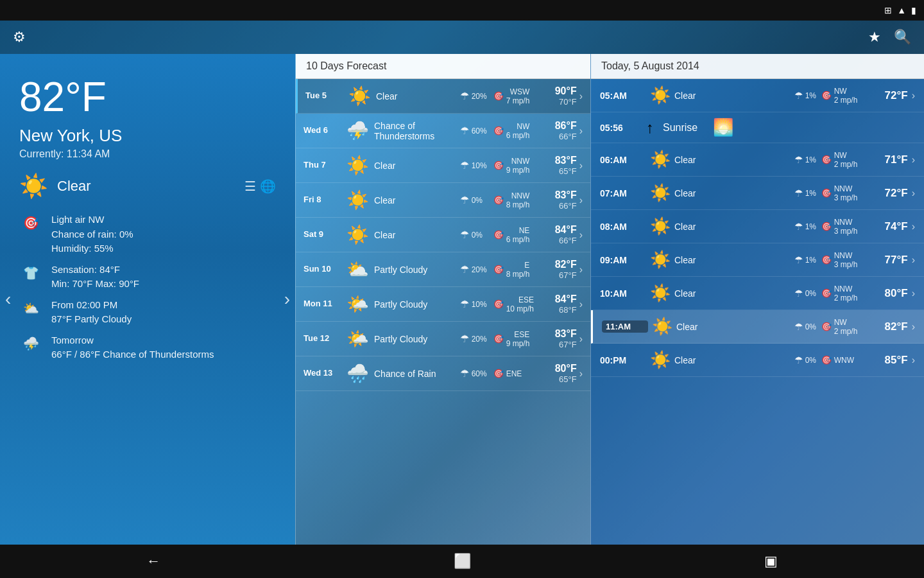 This screenshot has width=924, height=578. I want to click on hourly-item: 11:AM ☀️ Clear ☂ 0% 🎯 NW2 mp/h 82°F ›, so click(757, 327).